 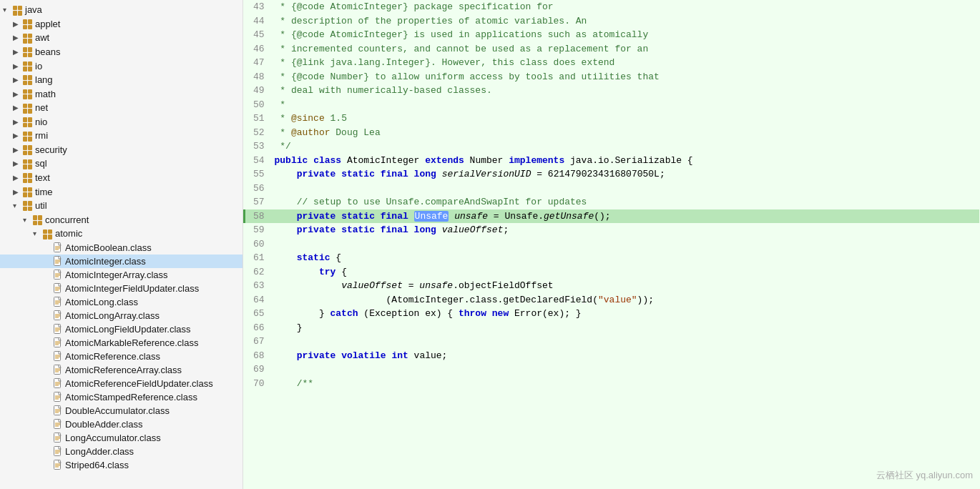 What do you see at coordinates (67, 220) in the screenshot?
I see `tree-label: concurrent` at bounding box center [67, 220].